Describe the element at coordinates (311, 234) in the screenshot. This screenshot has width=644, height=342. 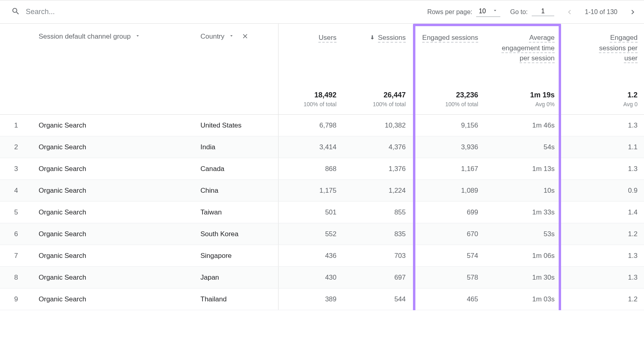
I see `cell-users: 552` at that location.